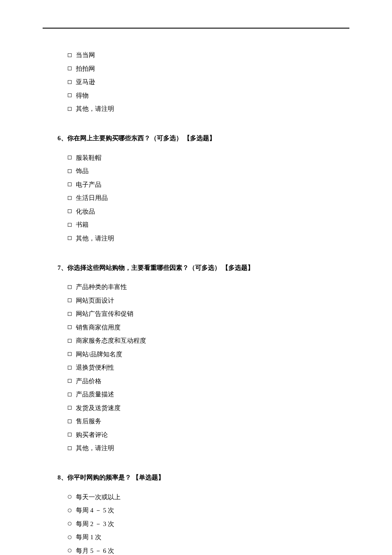  Describe the element at coordinates (196, 158) in the screenshot. I see `checkbox-option: 服装鞋帽` at that location.